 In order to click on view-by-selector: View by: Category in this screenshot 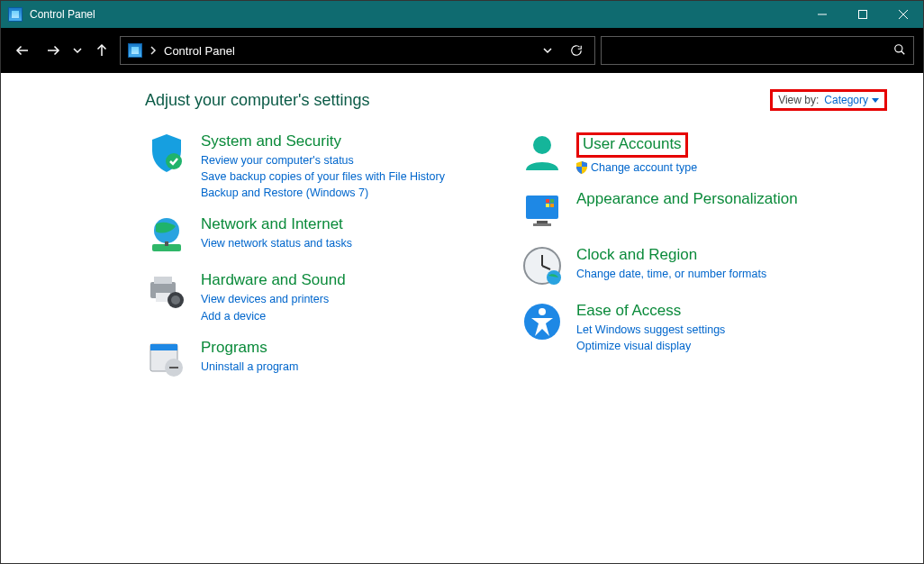, I will do `click(829, 100)`.